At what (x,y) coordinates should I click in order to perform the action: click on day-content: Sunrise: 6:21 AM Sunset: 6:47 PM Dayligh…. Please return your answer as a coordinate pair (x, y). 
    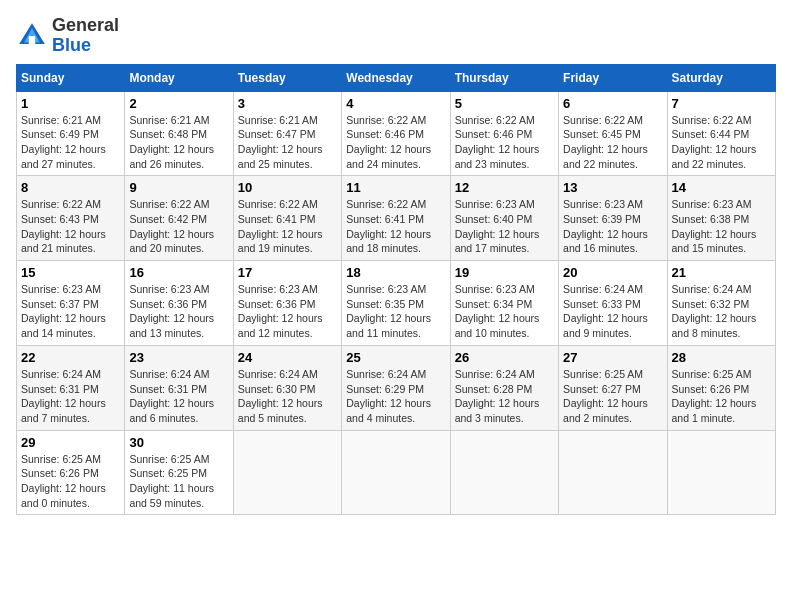
    Looking at the image, I should click on (288, 142).